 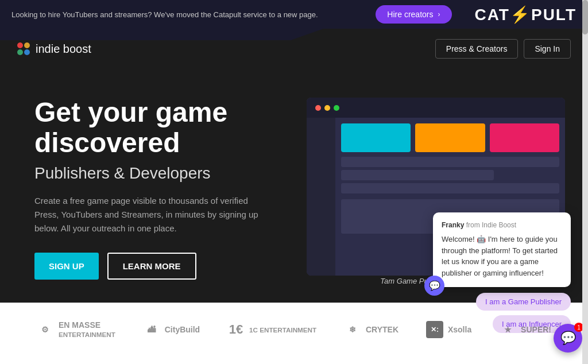 What do you see at coordinates (436, 108) in the screenshot?
I see `dash-header` at bounding box center [436, 108].